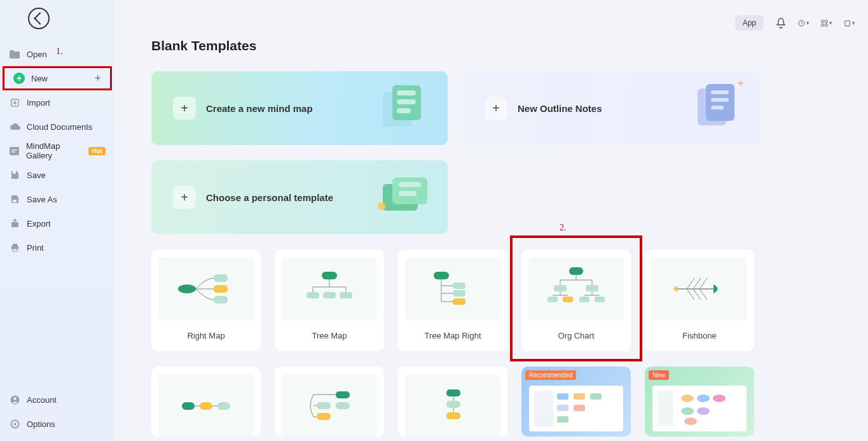  I want to click on sidebar-item-cloud: Cloud Documents, so click(57, 127).